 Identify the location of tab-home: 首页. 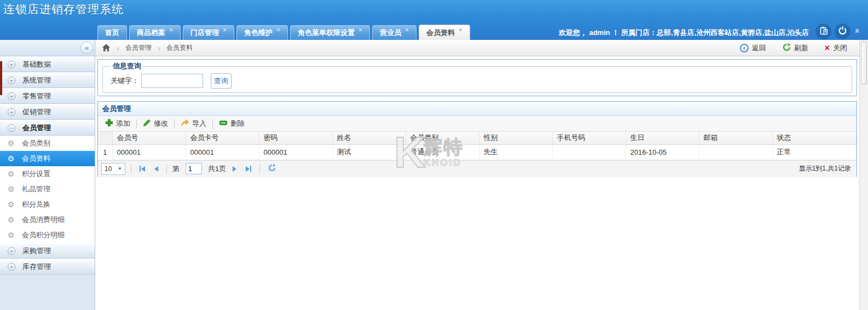
(112, 33).